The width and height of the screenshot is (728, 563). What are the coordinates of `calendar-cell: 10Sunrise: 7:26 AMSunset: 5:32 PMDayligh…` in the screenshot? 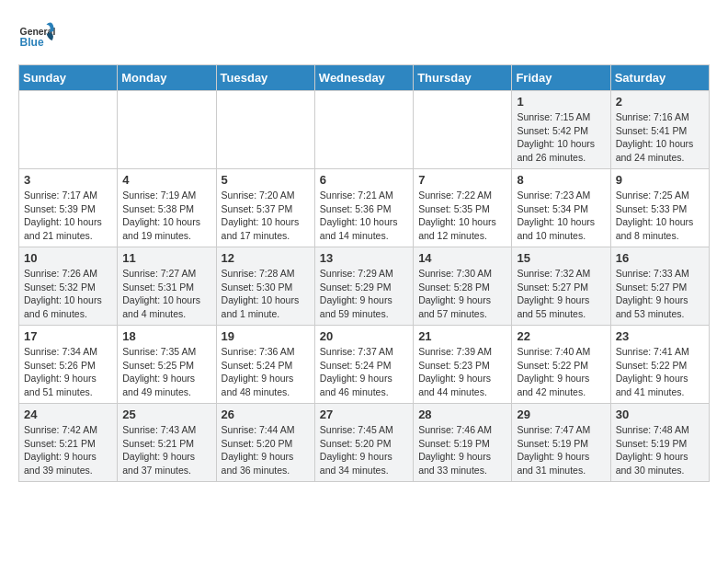 It's located at (68, 287).